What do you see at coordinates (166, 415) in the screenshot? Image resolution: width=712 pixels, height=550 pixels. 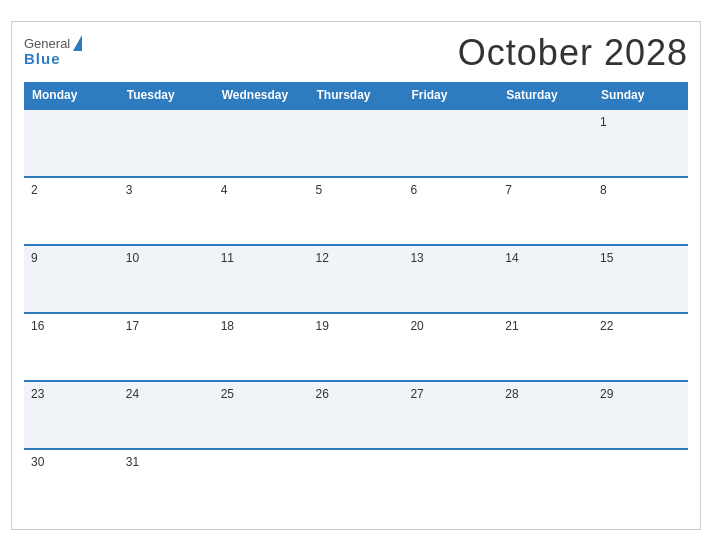 I see `calendar-day-cell: 24` at bounding box center [166, 415].